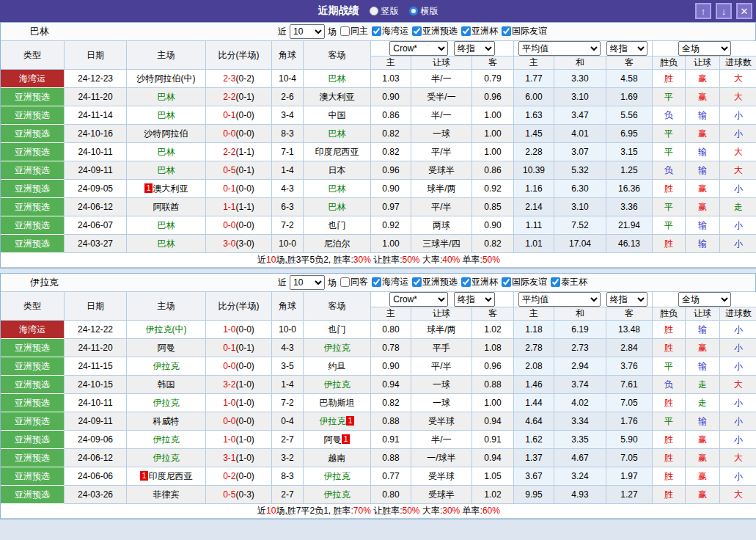  What do you see at coordinates (95, 348) in the screenshot?
I see `date-cell: 24-11-20` at bounding box center [95, 348].